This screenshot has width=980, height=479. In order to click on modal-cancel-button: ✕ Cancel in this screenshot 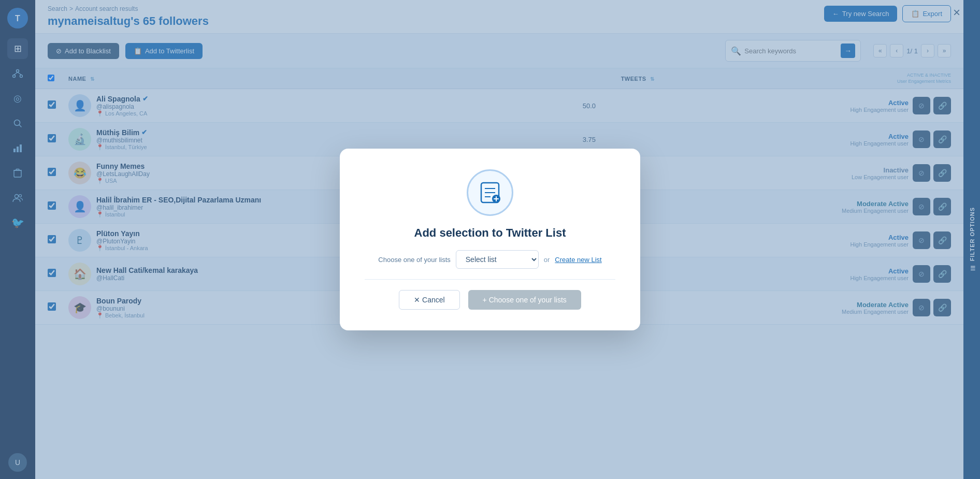, I will do `click(429, 300)`.